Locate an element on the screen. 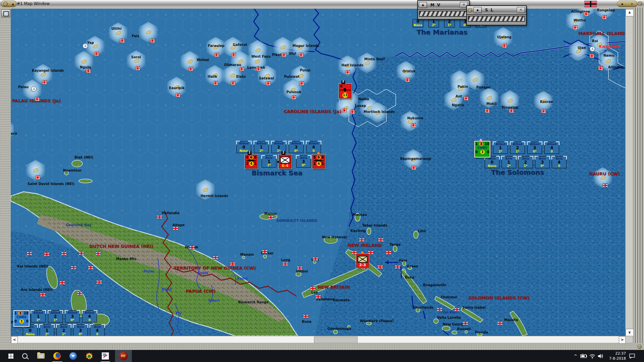 Image resolution: width=644 pixels, height=362 pixels. naval-unit-counter: 4662412 is located at coordinates (251, 162).